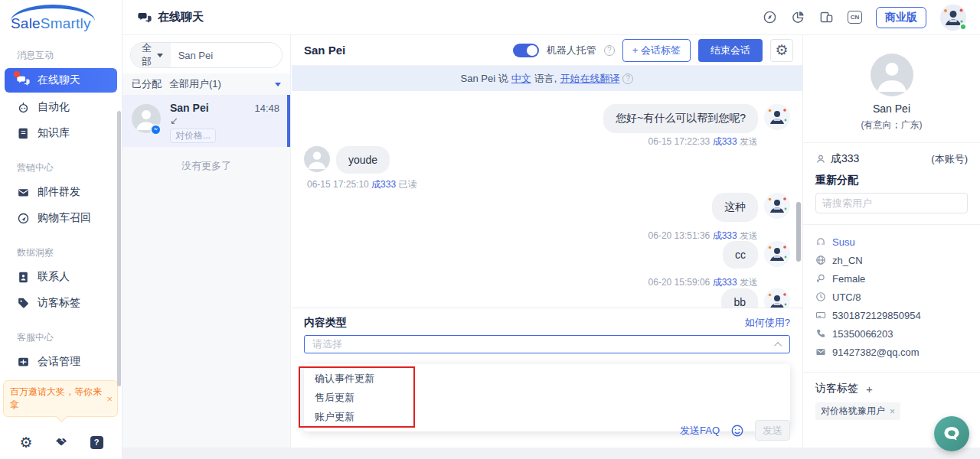  What do you see at coordinates (901, 18) in the screenshot?
I see `plan-button: 商业版` at bounding box center [901, 18].